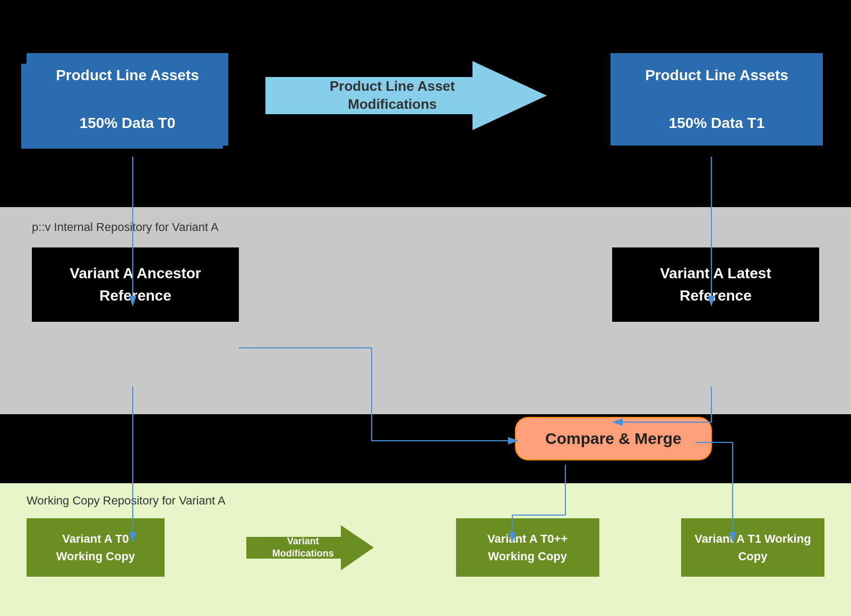  Describe the element at coordinates (392, 96) in the screenshot. I see `modifications-arrow-text: Product Line Asset Modifications` at that location.